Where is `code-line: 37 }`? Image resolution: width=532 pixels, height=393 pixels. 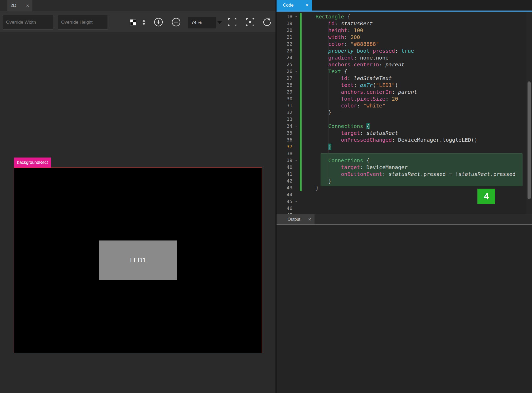
code-line: 37 } is located at coordinates (404, 147).